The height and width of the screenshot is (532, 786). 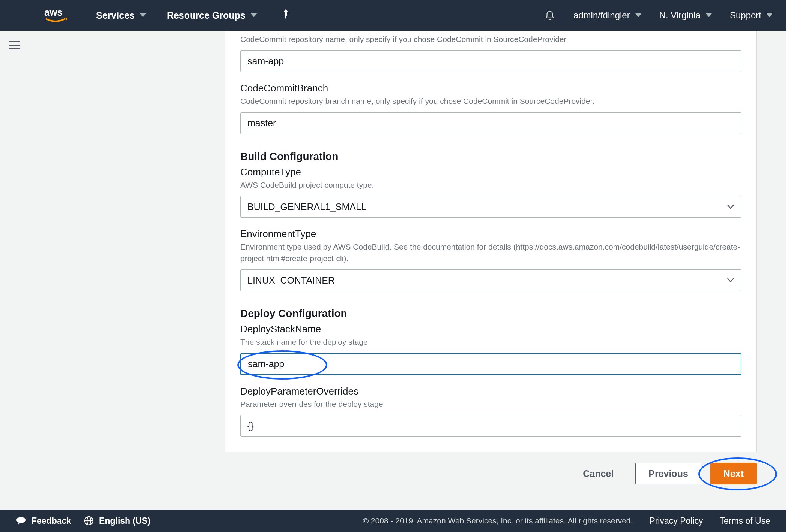 What do you see at coordinates (676, 521) in the screenshot?
I see `privacy-policy-link: Privacy Policy` at bounding box center [676, 521].